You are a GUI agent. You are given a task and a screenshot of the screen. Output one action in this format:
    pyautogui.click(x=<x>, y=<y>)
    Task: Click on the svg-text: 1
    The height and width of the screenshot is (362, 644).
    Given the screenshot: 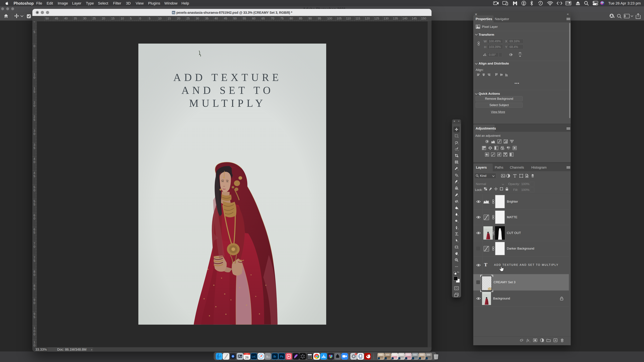 What is the action you would take?
    pyautogui.click(x=356, y=354)
    